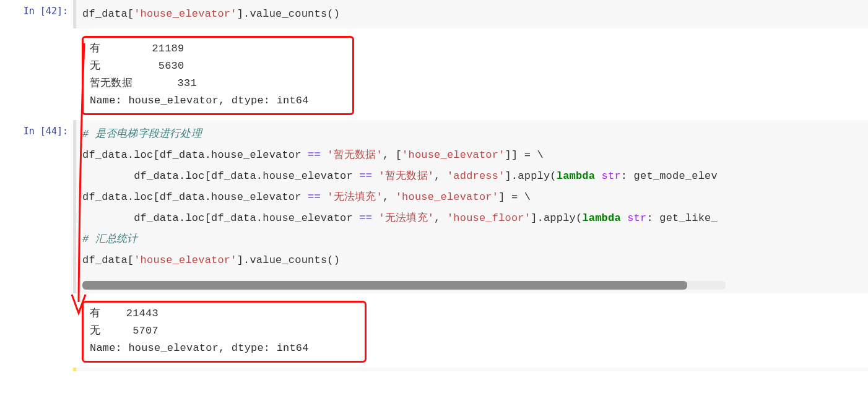  I want to click on output-text: 有 21443 无 5707 Name: house_elevator, dty…, so click(224, 331).